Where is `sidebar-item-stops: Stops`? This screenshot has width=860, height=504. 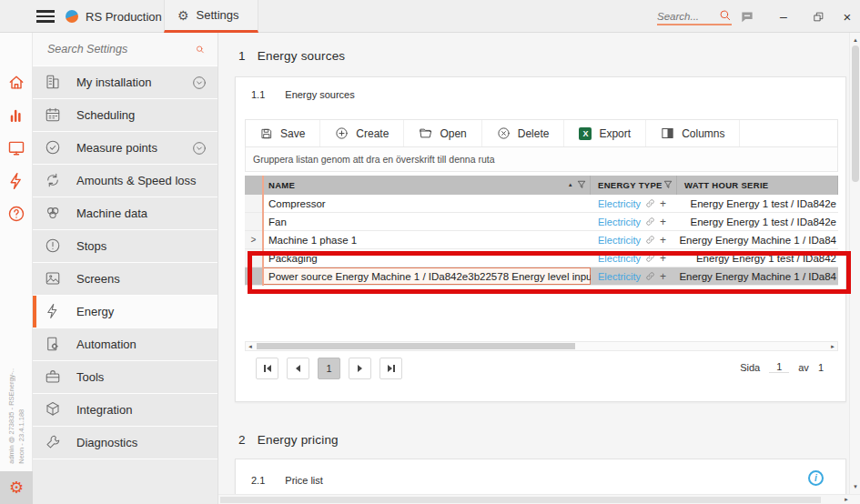
sidebar-item-stops: Stops is located at coordinates (126, 247).